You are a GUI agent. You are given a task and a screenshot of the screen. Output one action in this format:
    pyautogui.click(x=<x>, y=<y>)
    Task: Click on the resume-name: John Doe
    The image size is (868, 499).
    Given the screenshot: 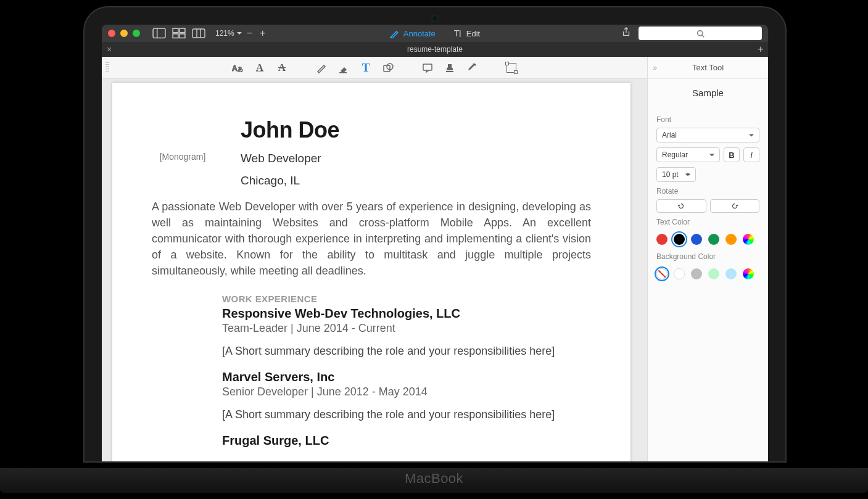 What is the action you would take?
    pyautogui.click(x=290, y=130)
    